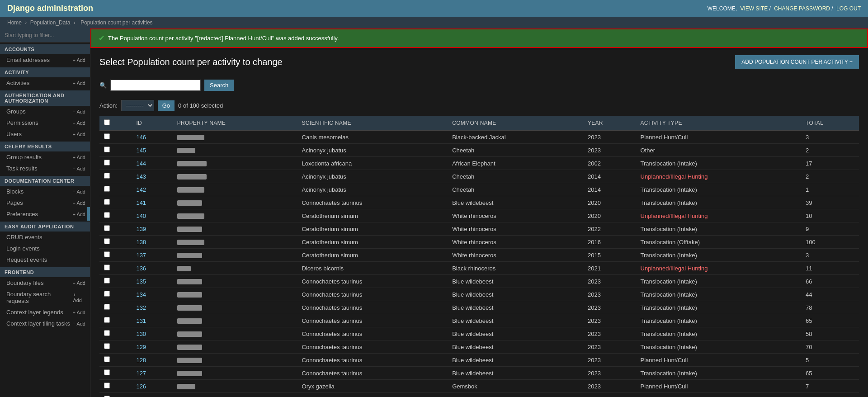 The width and height of the screenshot is (868, 397). What do you see at coordinates (141, 242) in the screenshot?
I see `row-id-link: 138` at bounding box center [141, 242].